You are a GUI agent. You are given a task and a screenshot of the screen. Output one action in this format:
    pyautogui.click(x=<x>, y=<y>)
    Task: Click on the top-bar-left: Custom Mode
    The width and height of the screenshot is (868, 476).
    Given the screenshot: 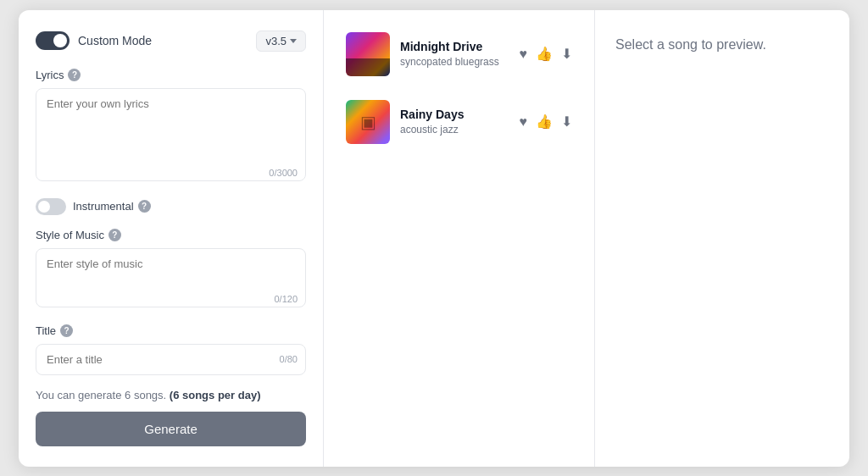 What is the action you would take?
    pyautogui.click(x=93, y=41)
    